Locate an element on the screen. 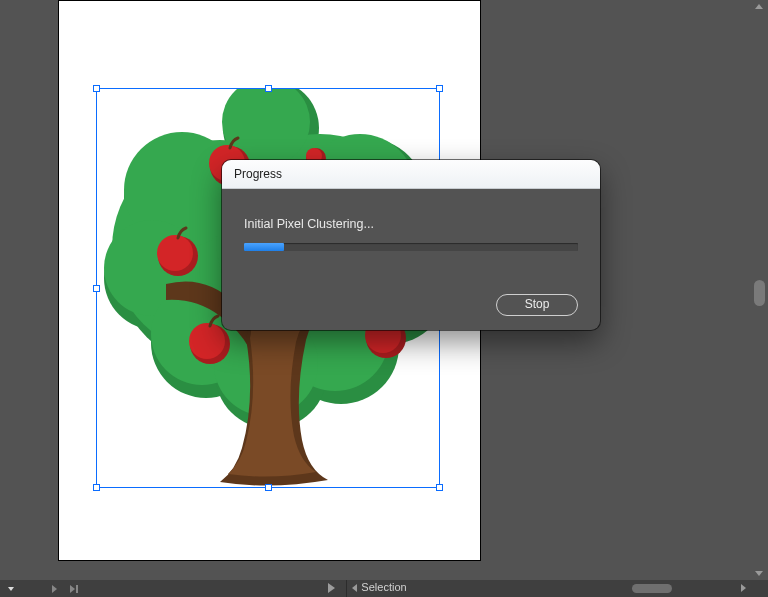  scroll-right-icon is located at coordinates (744, 588).